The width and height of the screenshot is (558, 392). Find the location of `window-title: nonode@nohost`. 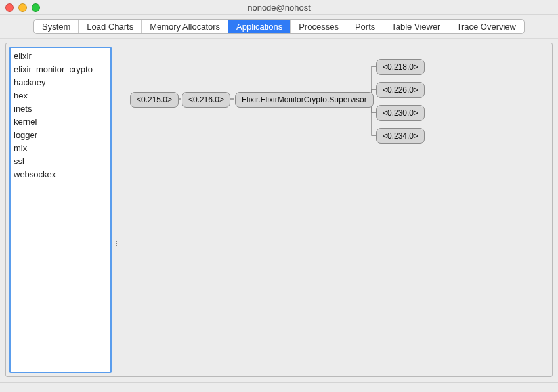

window-title: nonode@nohost is located at coordinates (279, 8).